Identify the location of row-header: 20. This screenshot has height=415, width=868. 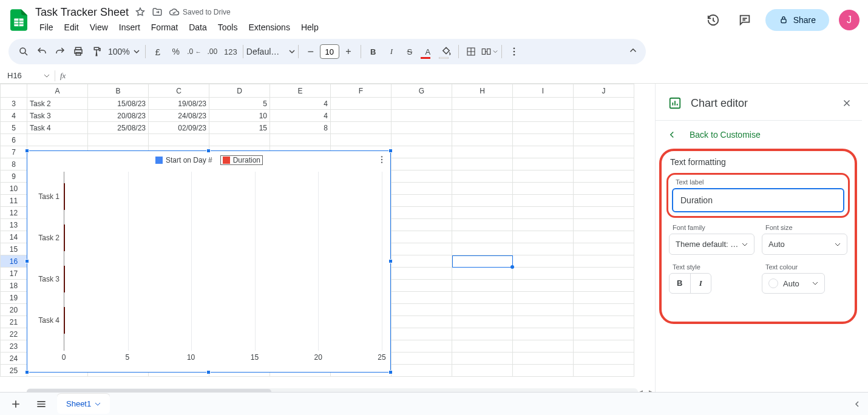
(14, 310).